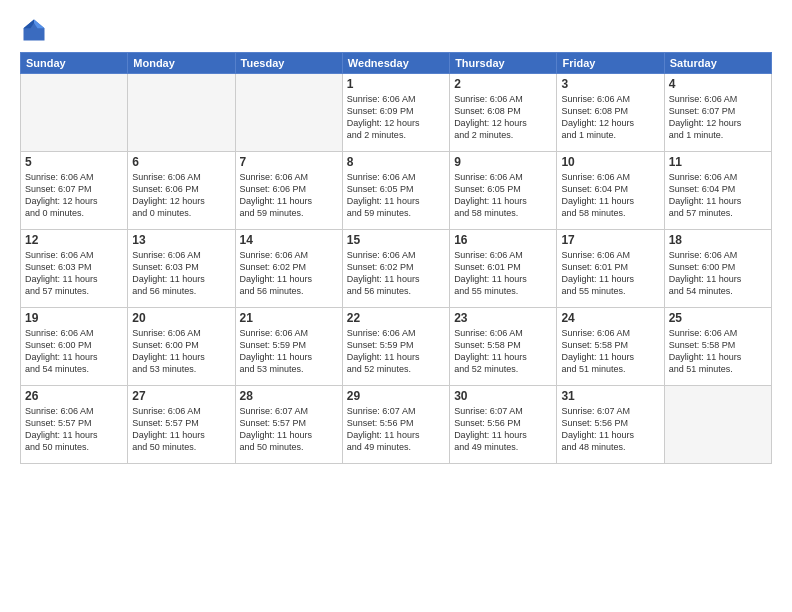 The width and height of the screenshot is (792, 612). I want to click on day-cell: 23Sunrise: 6:06 AM Sunset: 5:58 PM Dayli…, so click(504, 347).